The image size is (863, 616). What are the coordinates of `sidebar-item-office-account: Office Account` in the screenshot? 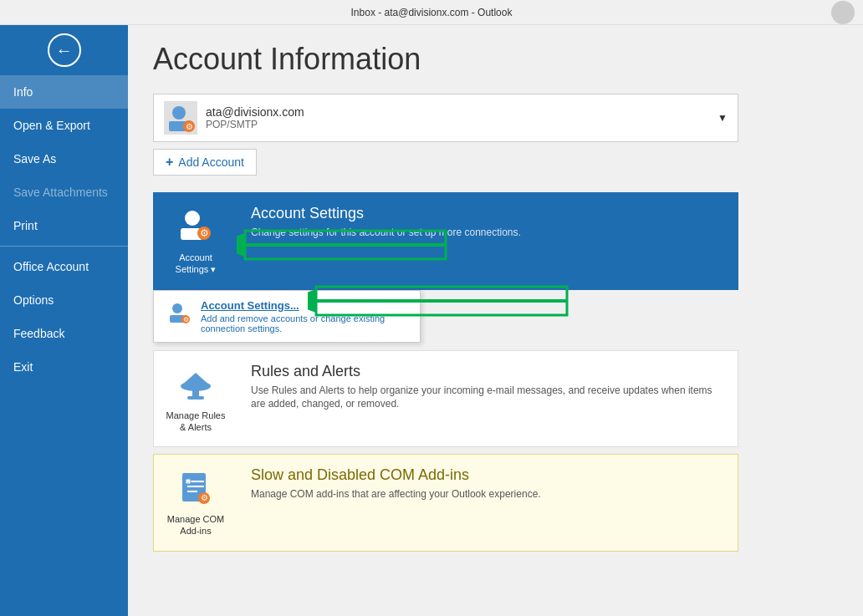 It's located at (64, 267).